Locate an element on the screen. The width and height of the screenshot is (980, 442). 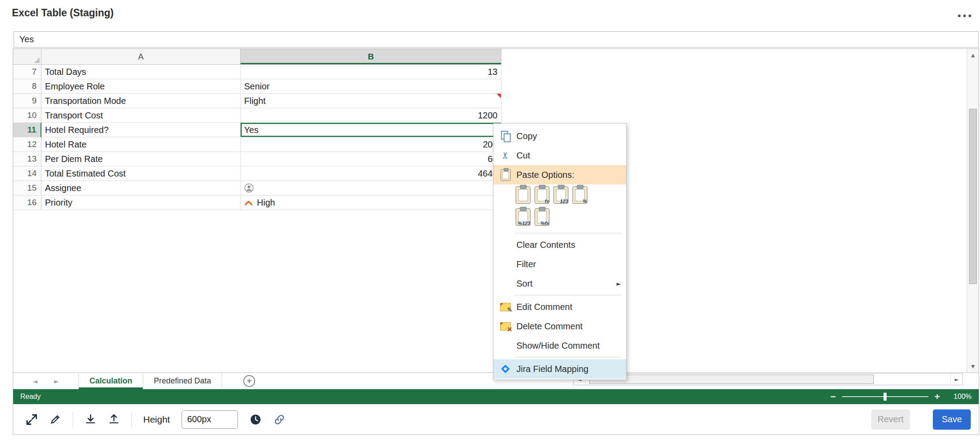
cell-a14: Total Estimated Cost is located at coordinates (141, 173).